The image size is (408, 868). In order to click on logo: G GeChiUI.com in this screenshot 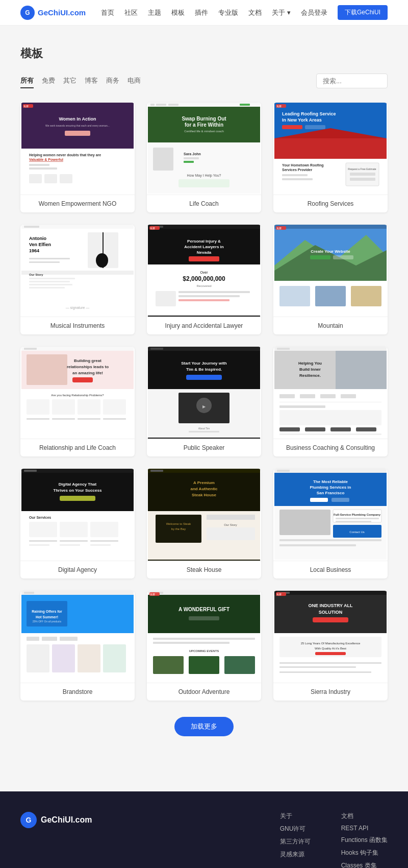, I will do `click(53, 13)`.